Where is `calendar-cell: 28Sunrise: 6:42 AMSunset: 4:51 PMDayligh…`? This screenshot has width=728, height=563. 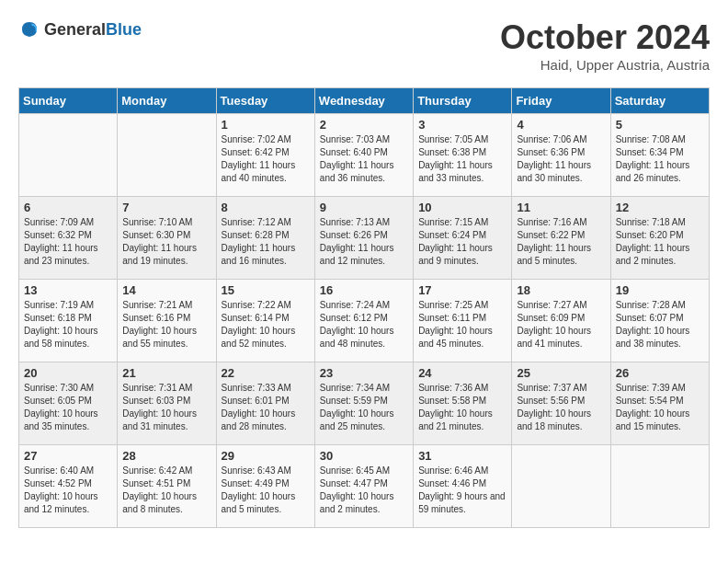 calendar-cell: 28Sunrise: 6:42 AMSunset: 4:51 PMDayligh… is located at coordinates (167, 487).